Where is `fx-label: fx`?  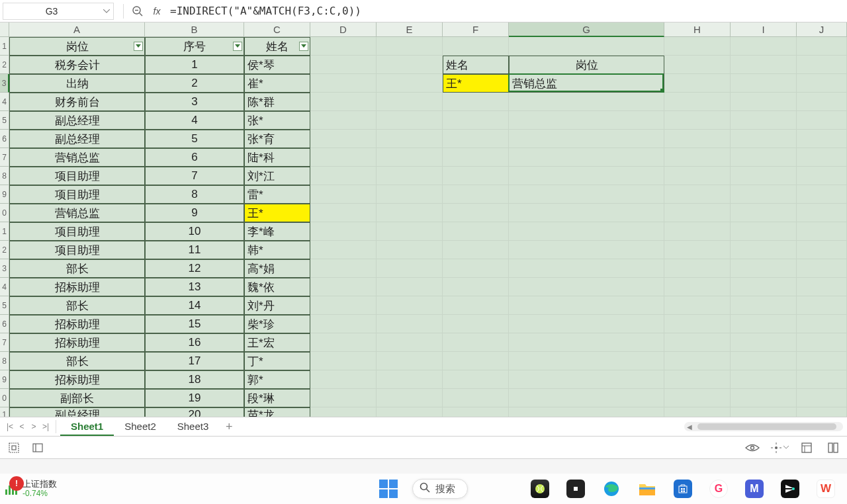 fx-label: fx is located at coordinates (157, 11).